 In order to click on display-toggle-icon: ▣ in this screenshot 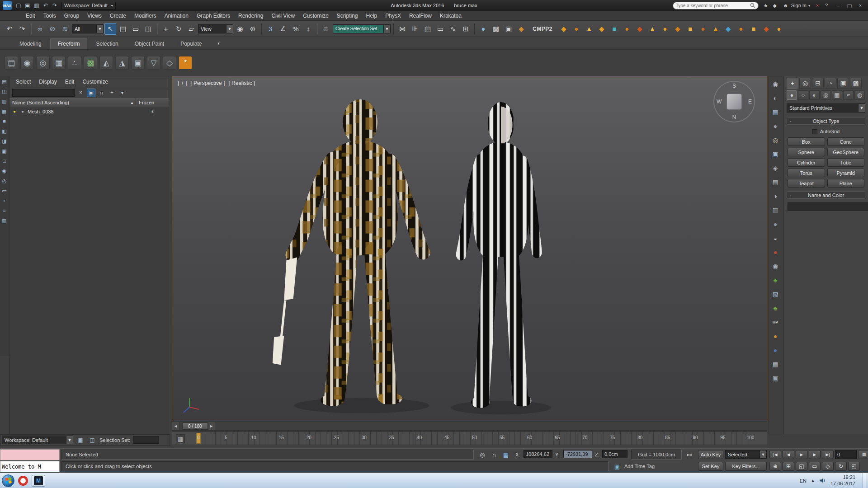, I will do `click(91, 93)`.